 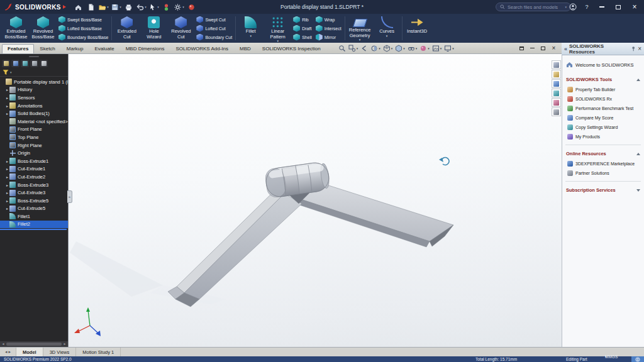 What do you see at coordinates (104, 49) in the screenshot?
I see `tab-evaluate: Evaluate` at bounding box center [104, 49].